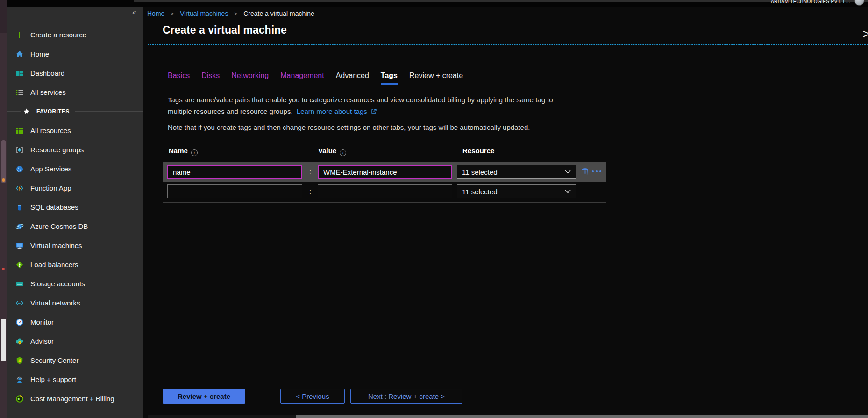 The image size is (868, 418). Describe the element at coordinates (75, 264) in the screenshot. I see `sidebar-item-load-balancers: Load balancers` at that location.